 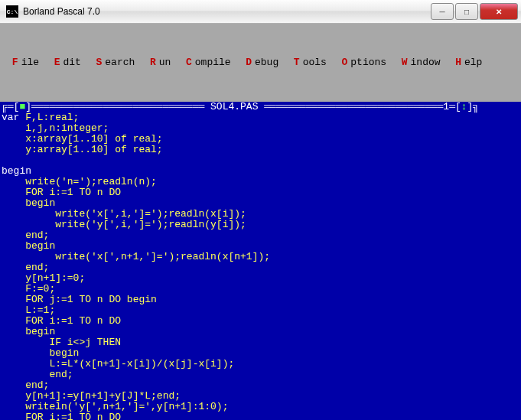 I want to click on code-line: y[n+1]:=0;, so click(x=43, y=278).